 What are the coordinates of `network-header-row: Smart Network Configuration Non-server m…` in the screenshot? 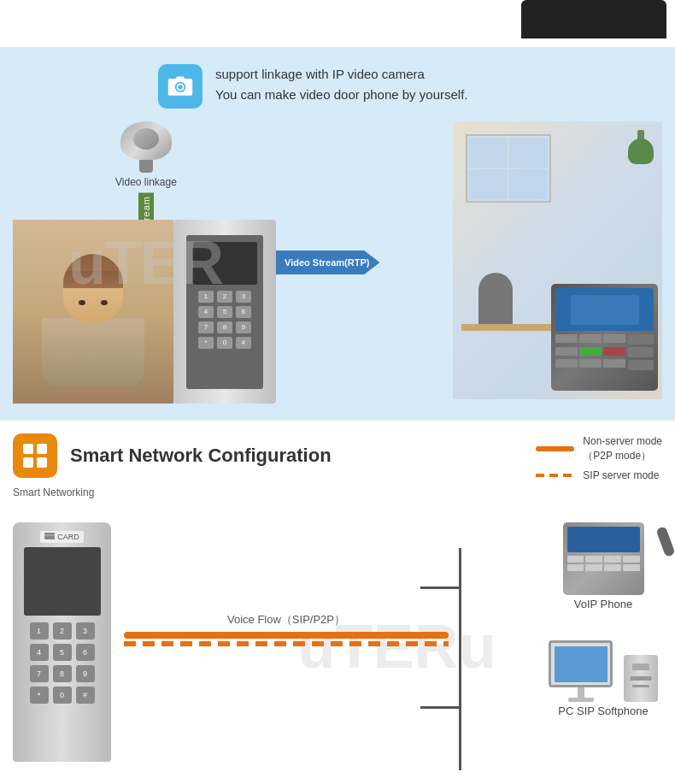 It's located at (338, 458).